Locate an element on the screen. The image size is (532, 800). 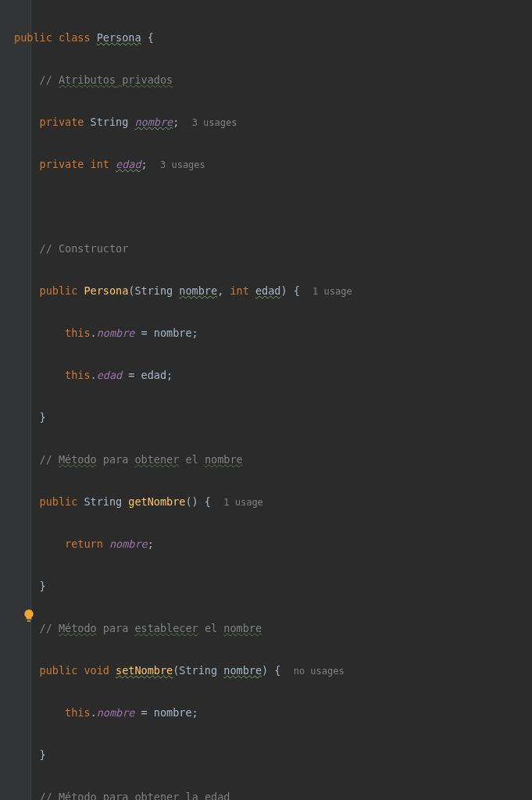
code-line: return nombre; is located at coordinates (230, 544).